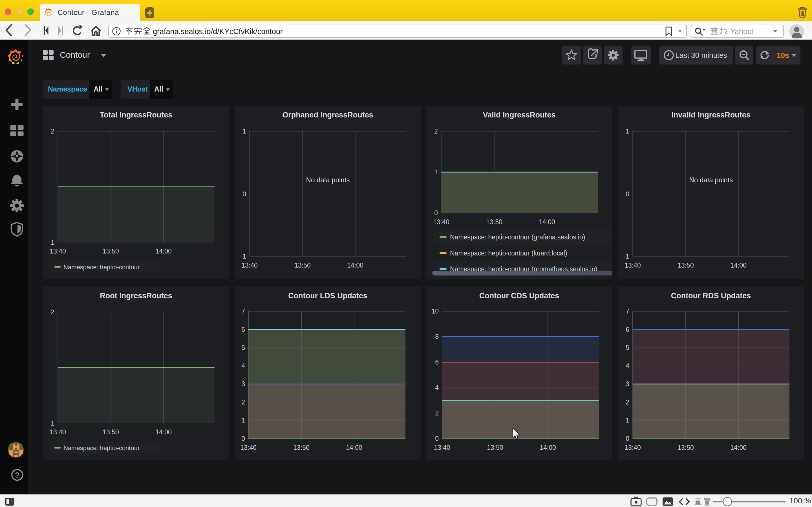  What do you see at coordinates (509, 253) in the screenshot?
I see `svg-text:Namespace: heptio-contour (kua: Namespace: heptio-contour (kuard.local)` at bounding box center [509, 253].